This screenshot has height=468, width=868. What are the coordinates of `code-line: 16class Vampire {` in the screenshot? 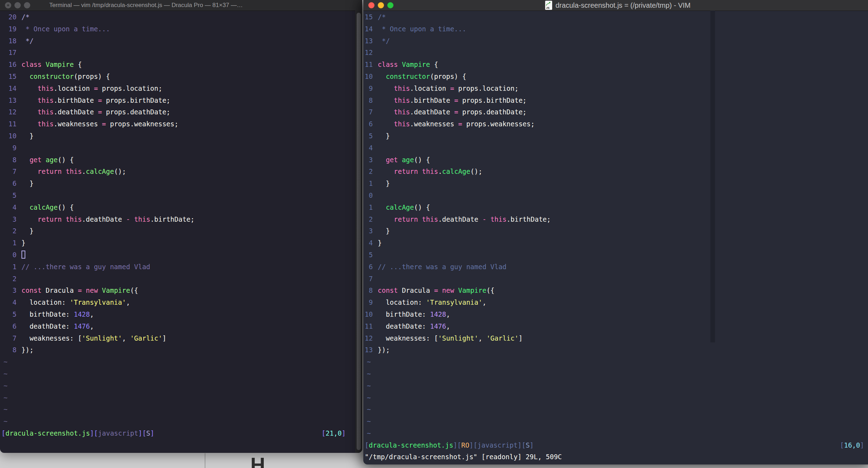 It's located at (181, 65).